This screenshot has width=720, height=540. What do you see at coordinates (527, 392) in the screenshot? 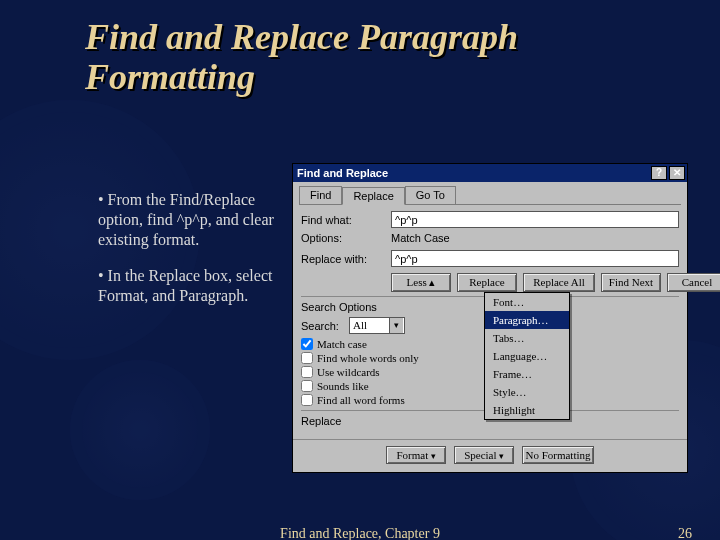
I see `format-menu-style: Style…` at bounding box center [527, 392].